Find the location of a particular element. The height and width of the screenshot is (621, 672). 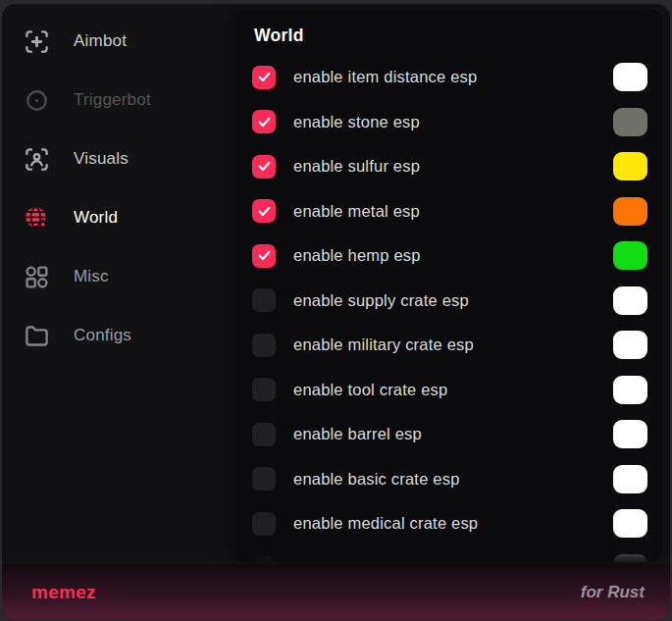

sidebar-item-misc: Misc is located at coordinates (119, 277).